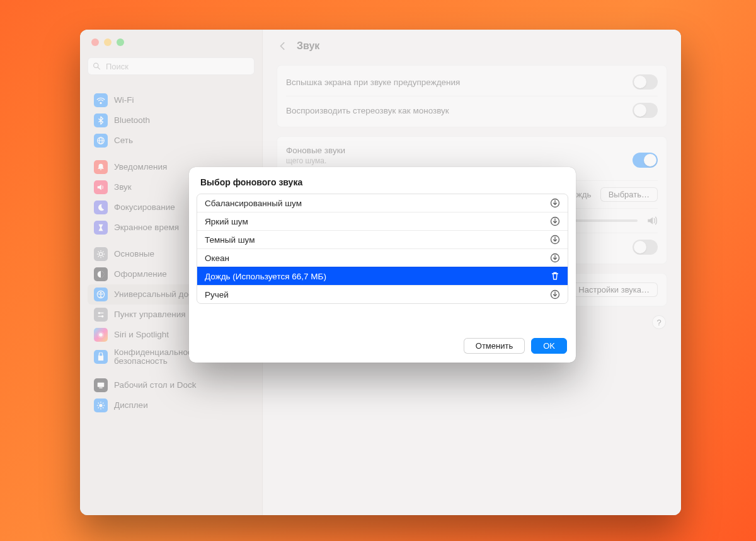 The height and width of the screenshot is (541, 756). What do you see at coordinates (382, 276) in the screenshot?
I see `sound-option: Дождь (Используется 66,7 МБ)` at bounding box center [382, 276].